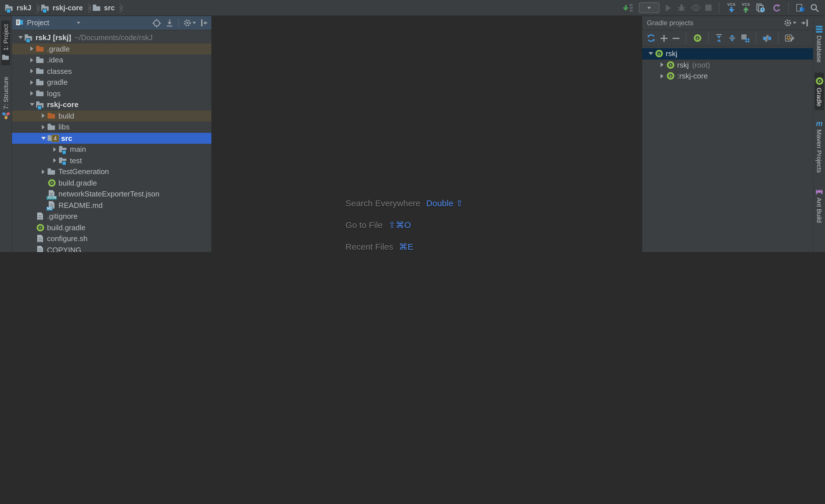 Image resolution: width=825 pixels, height=504 pixels. Describe the element at coordinates (819, 147) in the screenshot. I see `toolwindow-button-maven: m Maven Projects` at that location.